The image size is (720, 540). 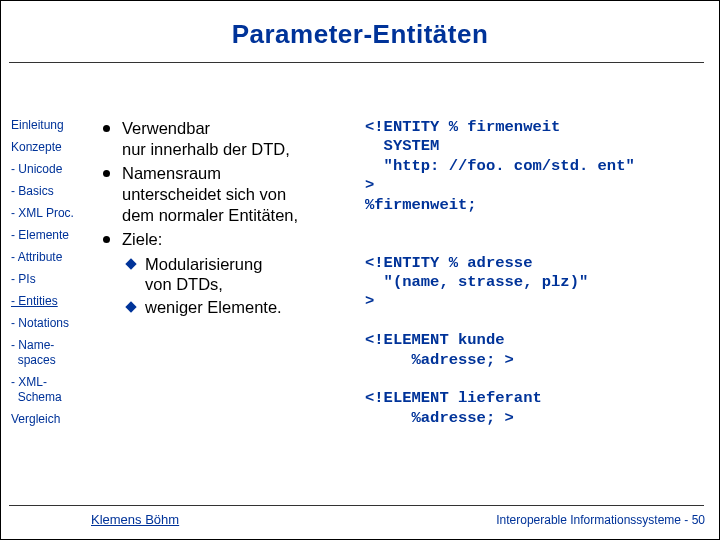 What do you see at coordinates (232, 219) in the screenshot?
I see `bullet-list: Verwendbar nur innerhalb der DTD, Namens…` at bounding box center [232, 219].